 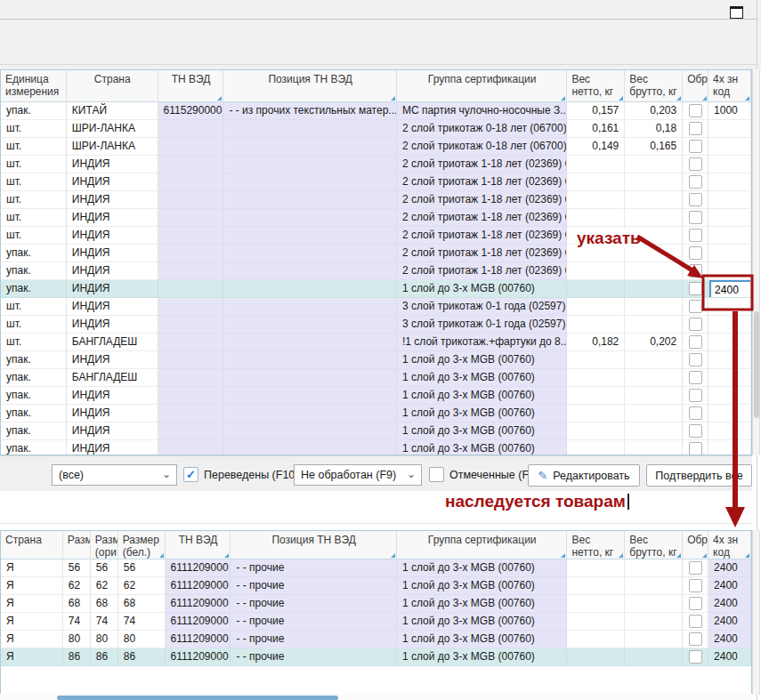 I want to click on table-row: Я5656566111209000- - прочие1 слой до 3-х…, so click(x=376, y=568).